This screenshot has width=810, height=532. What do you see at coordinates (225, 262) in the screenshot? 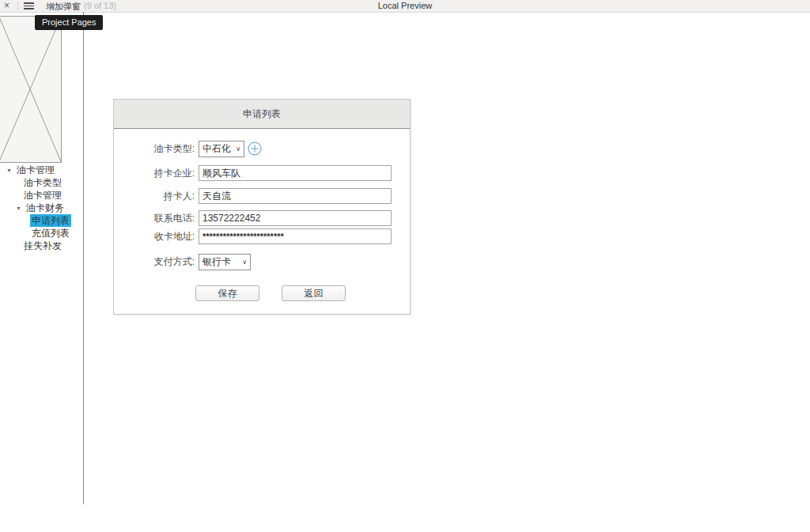
I see `payment-method-select: 银行卡 ∨` at bounding box center [225, 262].